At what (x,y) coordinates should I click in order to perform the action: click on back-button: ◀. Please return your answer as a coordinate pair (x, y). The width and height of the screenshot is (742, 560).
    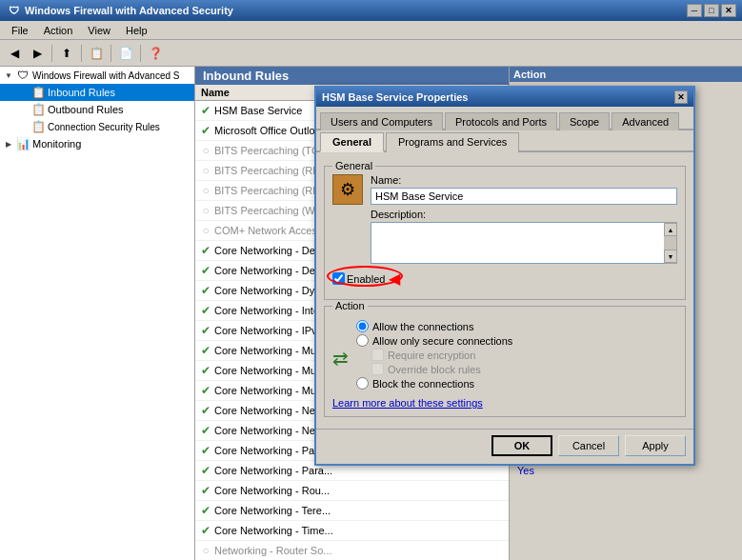
    Looking at the image, I should click on (14, 53).